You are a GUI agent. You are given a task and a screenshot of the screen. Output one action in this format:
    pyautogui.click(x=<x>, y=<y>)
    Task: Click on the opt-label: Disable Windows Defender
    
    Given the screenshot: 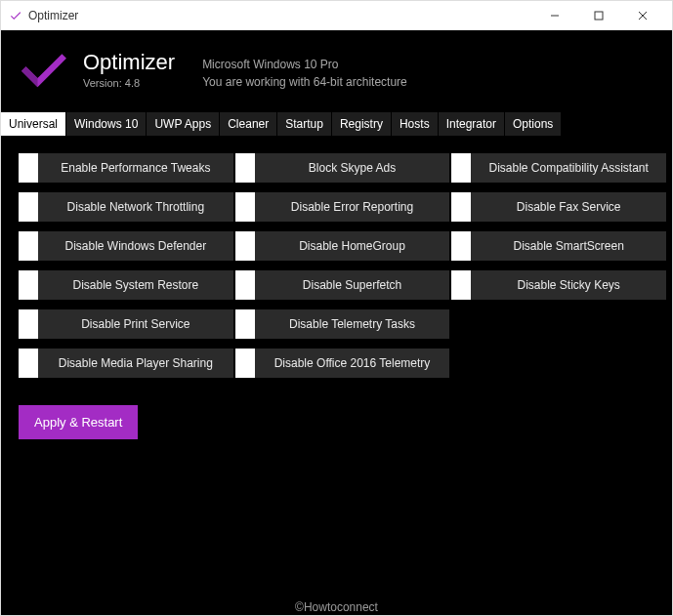 What is the action you would take?
    pyautogui.click(x=136, y=246)
    